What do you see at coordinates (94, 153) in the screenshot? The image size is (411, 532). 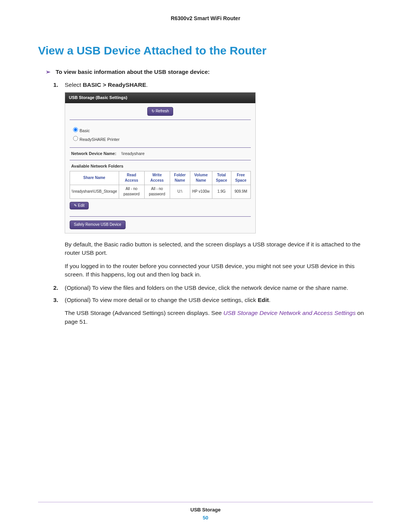 I see `ndn-label: Network Device Name:` at bounding box center [94, 153].